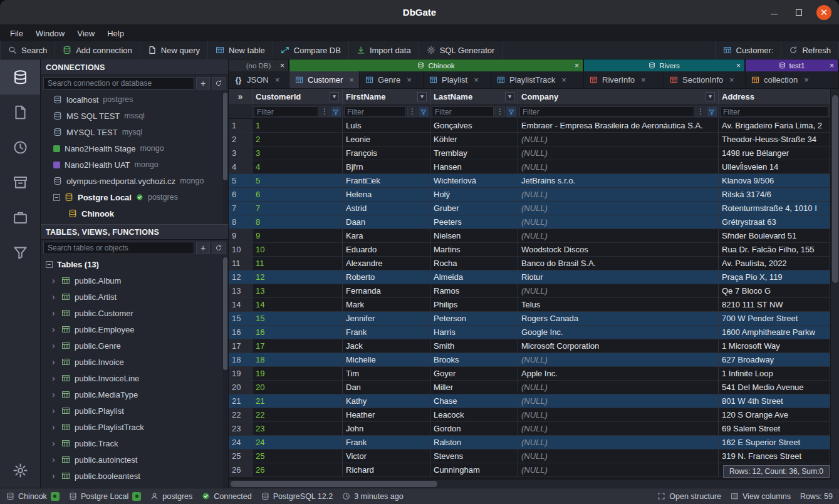 This screenshot has height=504, width=839. Describe the element at coordinates (241, 291) in the screenshot. I see `row-number: 13` at that location.